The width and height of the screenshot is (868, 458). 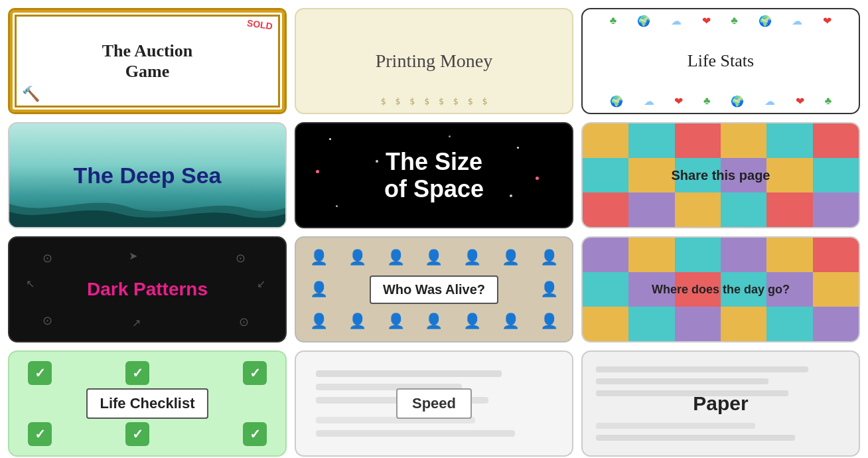 What do you see at coordinates (702, 369) in the screenshot?
I see `paper-line1` at bounding box center [702, 369].